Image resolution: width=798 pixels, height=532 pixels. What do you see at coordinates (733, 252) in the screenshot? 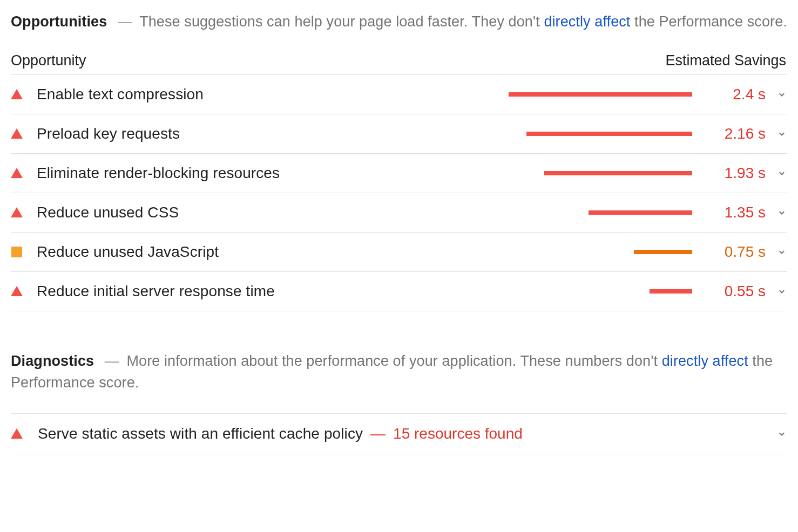
I see `opportunity-savings: 0.75 s` at bounding box center [733, 252].